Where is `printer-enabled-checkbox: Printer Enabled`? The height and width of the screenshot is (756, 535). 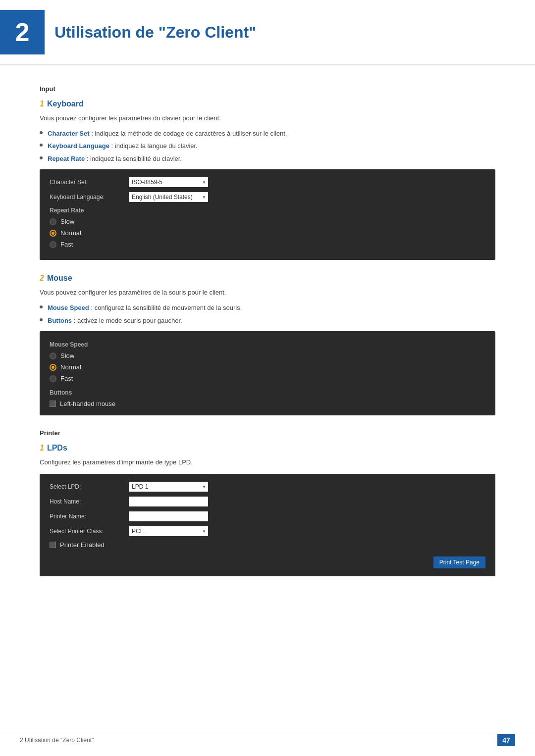
printer-enabled-checkbox: Printer Enabled is located at coordinates (268, 545).